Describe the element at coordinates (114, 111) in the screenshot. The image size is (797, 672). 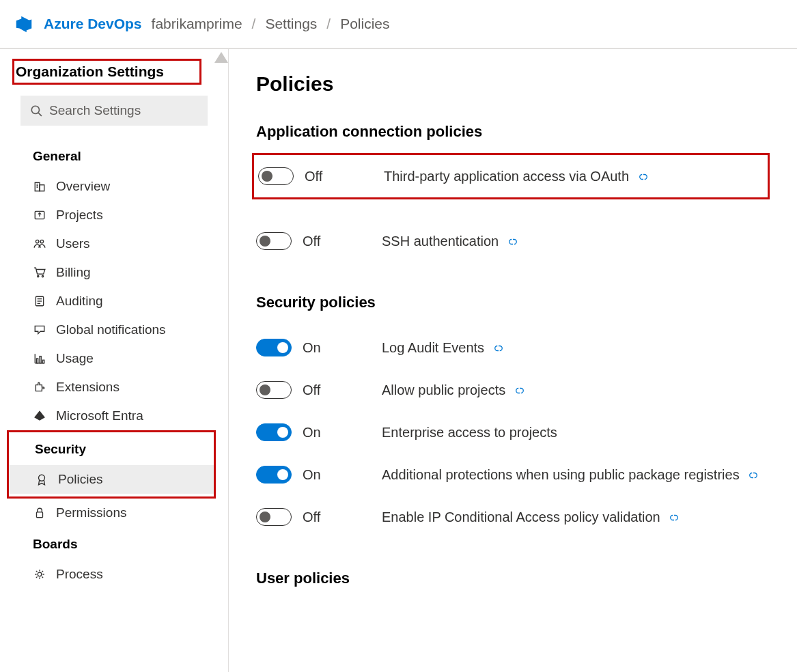
I see `search-settings-box` at that location.